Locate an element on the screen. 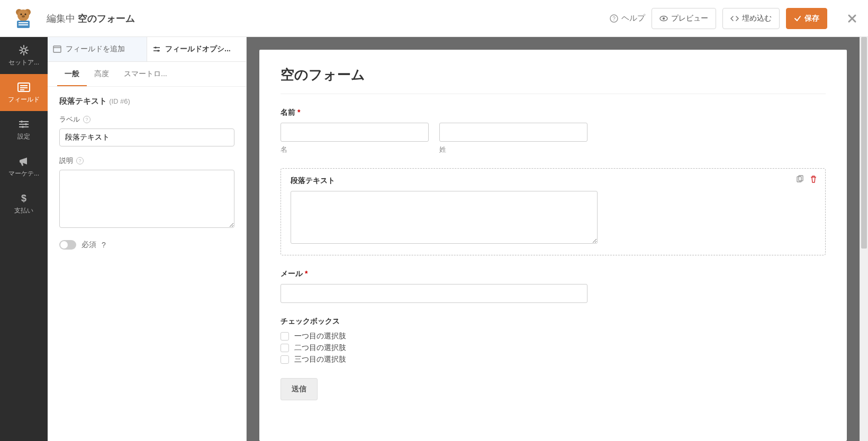 This screenshot has width=868, height=441. required-label: 必須 is located at coordinates (89, 245).